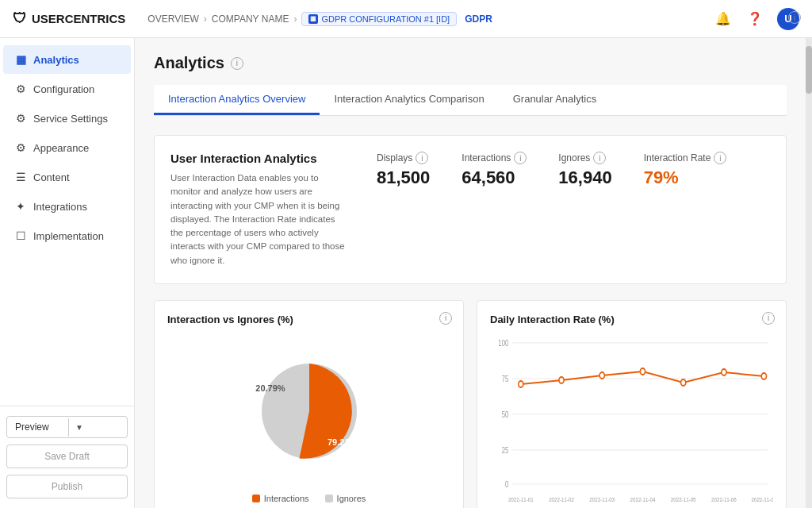 The image size is (812, 508). What do you see at coordinates (67, 427) in the screenshot?
I see `preview-select: Preview ▼` at bounding box center [67, 427].